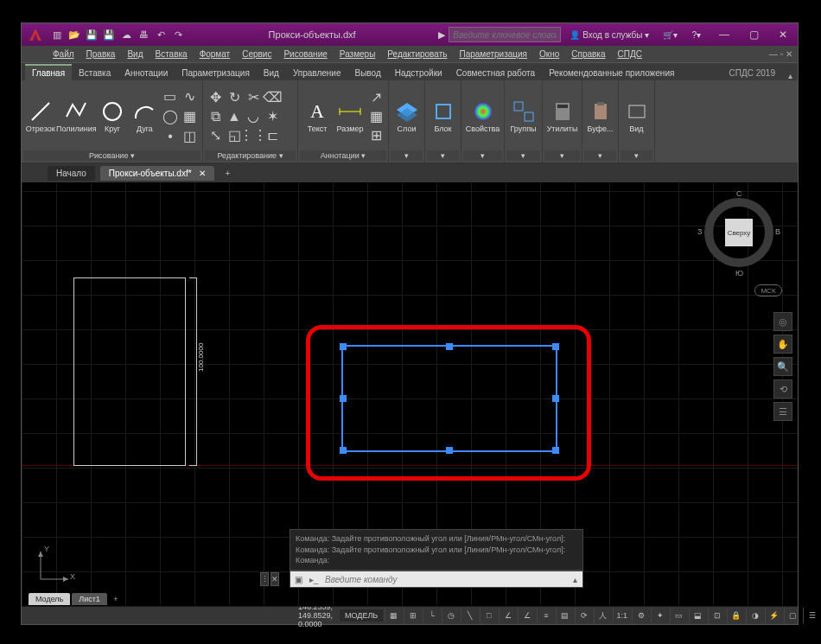  Describe the element at coordinates (272, 136) in the screenshot. I see `offset-icon: ⊏` at that location.